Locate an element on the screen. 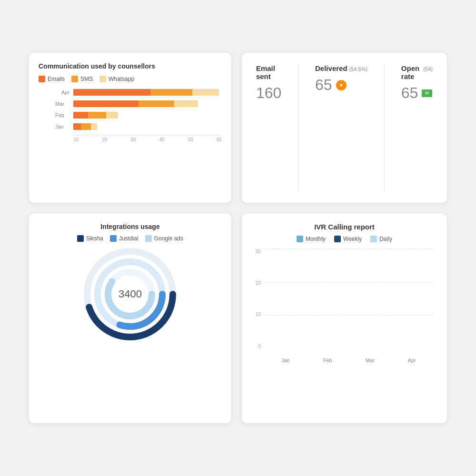 The width and height of the screenshot is (476, 476). ivr-bars-area is located at coordinates (348, 299).